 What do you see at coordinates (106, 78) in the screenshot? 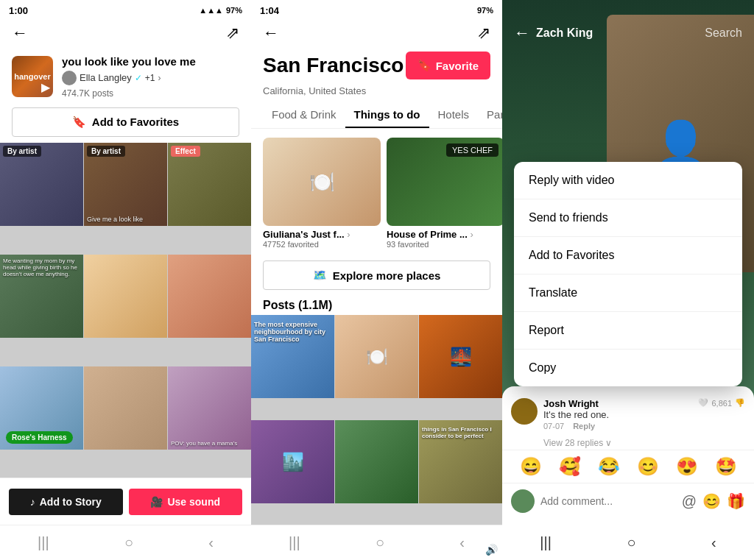
I see `artist-name: Ella Langley` at bounding box center [106, 78].